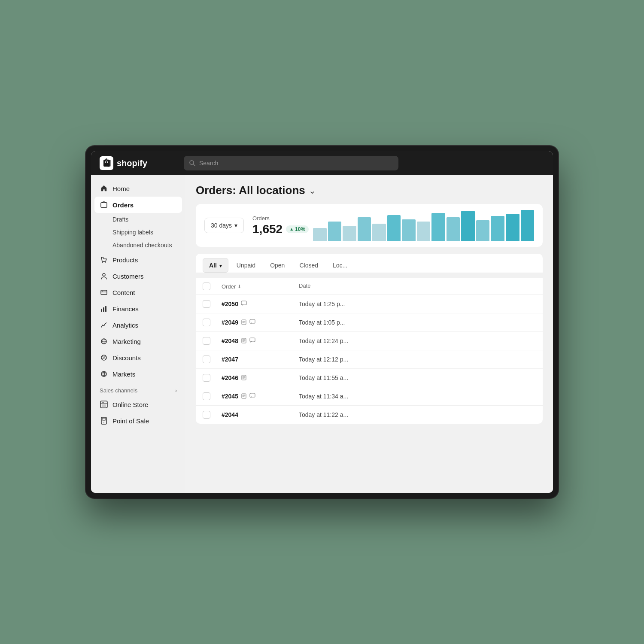 The width and height of the screenshot is (644, 644). What do you see at coordinates (138, 163) in the screenshot?
I see `logo-area: shopify` at bounding box center [138, 163].